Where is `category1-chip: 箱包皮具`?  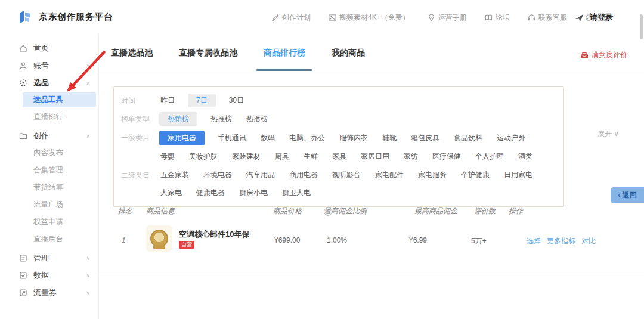 category1-chip: 箱包皮具 is located at coordinates (425, 138).